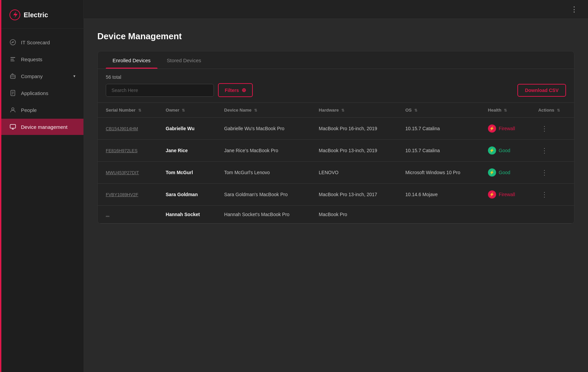 This screenshot has height=372, width=588. Describe the element at coordinates (438, 172) in the screenshot. I see `os-cell: Microsoft Windows 10 Pro` at that location.